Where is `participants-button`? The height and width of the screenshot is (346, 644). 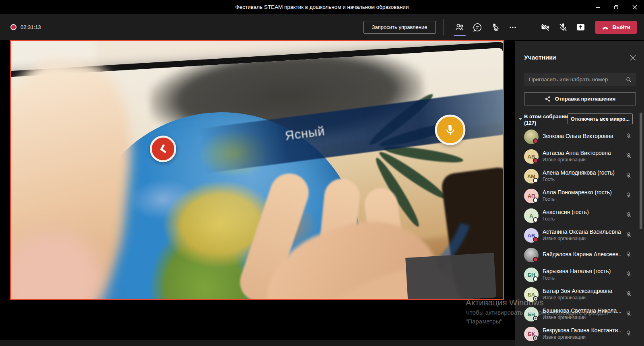
participants-button is located at coordinates (460, 27).